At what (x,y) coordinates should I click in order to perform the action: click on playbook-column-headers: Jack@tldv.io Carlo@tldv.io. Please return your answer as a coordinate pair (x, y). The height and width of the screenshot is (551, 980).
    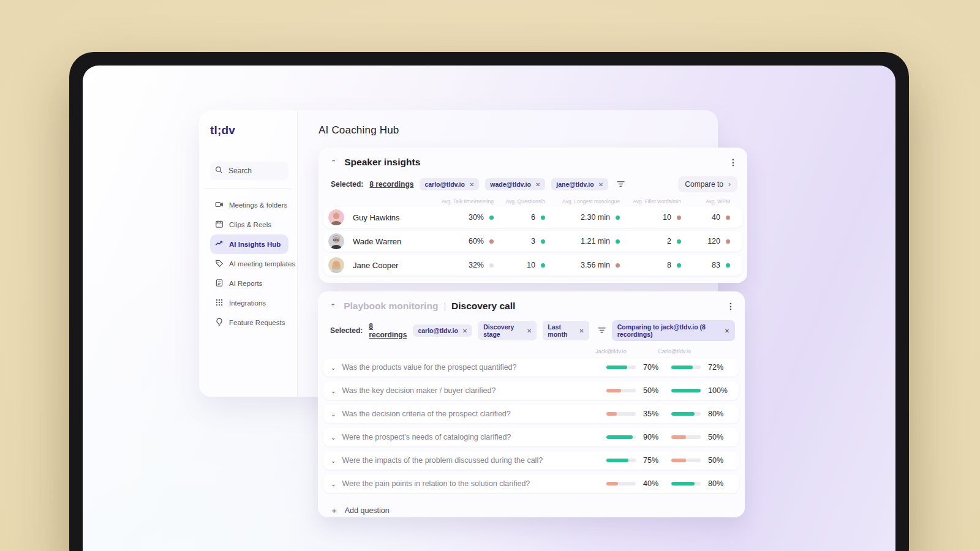
    Looking at the image, I should click on (532, 350).